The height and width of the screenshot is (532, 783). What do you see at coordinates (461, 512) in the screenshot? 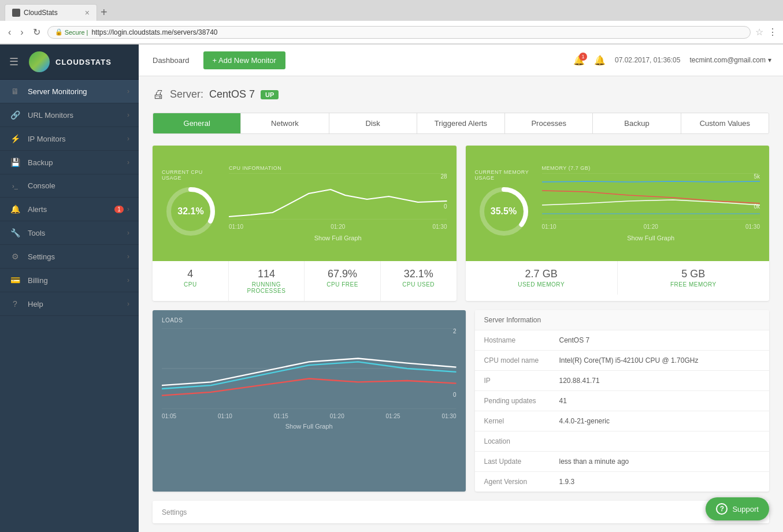
I see `settings-card: Settings` at bounding box center [461, 512].